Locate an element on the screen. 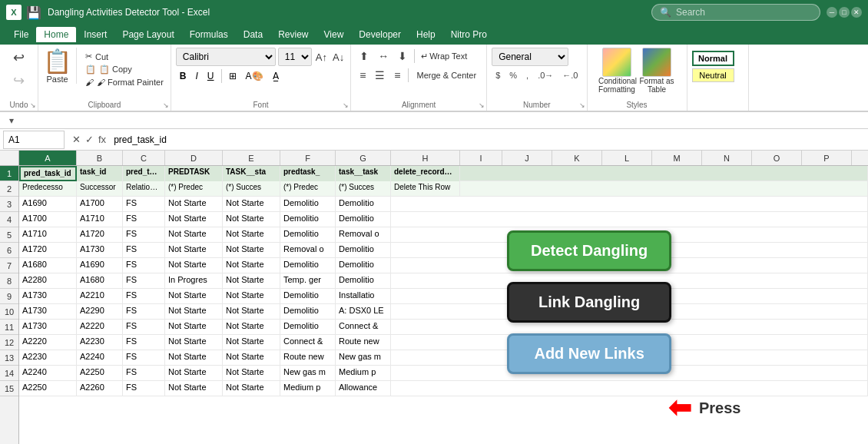 The width and height of the screenshot is (868, 444). format-as-table-button: Format as Table is located at coordinates (657, 71).